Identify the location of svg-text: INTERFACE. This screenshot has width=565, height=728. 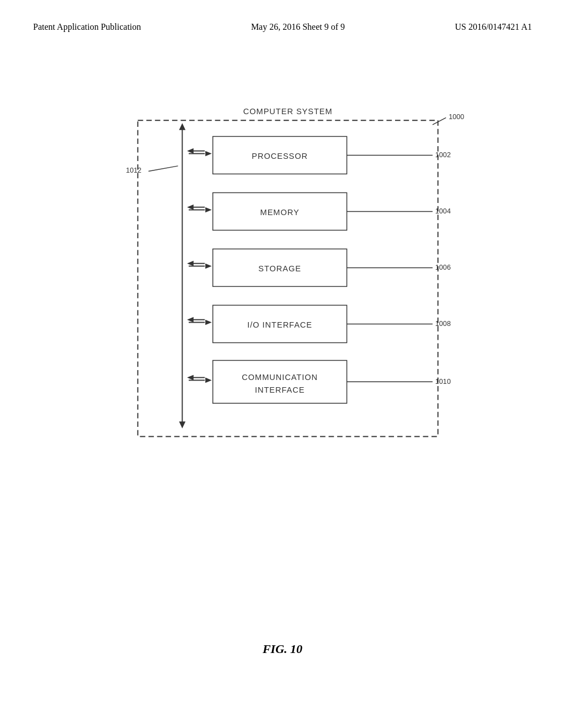
(280, 390).